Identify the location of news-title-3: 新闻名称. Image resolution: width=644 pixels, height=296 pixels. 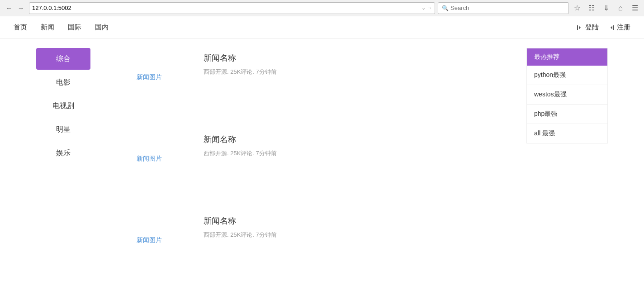
(358, 221).